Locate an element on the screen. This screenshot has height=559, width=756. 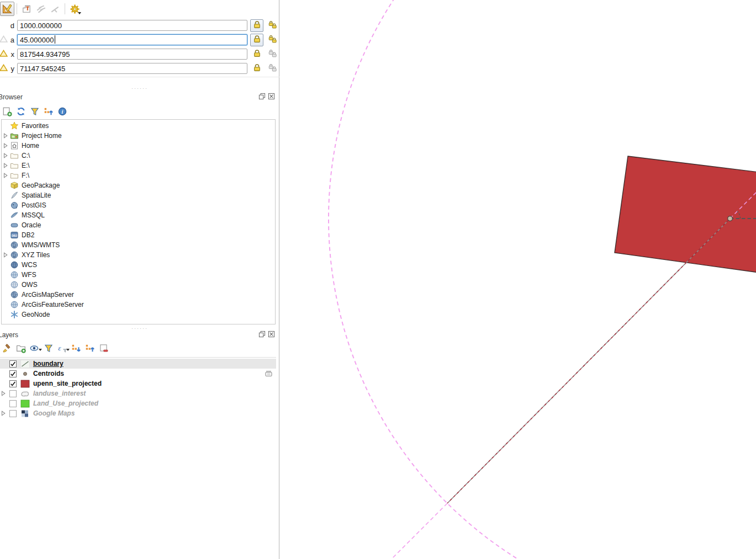
expand-all-button is located at coordinates (76, 349).